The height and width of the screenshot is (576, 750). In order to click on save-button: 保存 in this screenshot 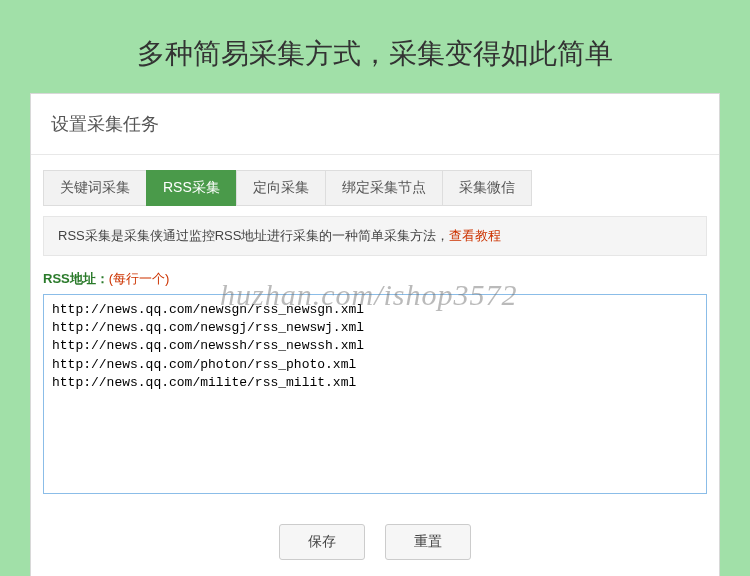, I will do `click(322, 542)`.